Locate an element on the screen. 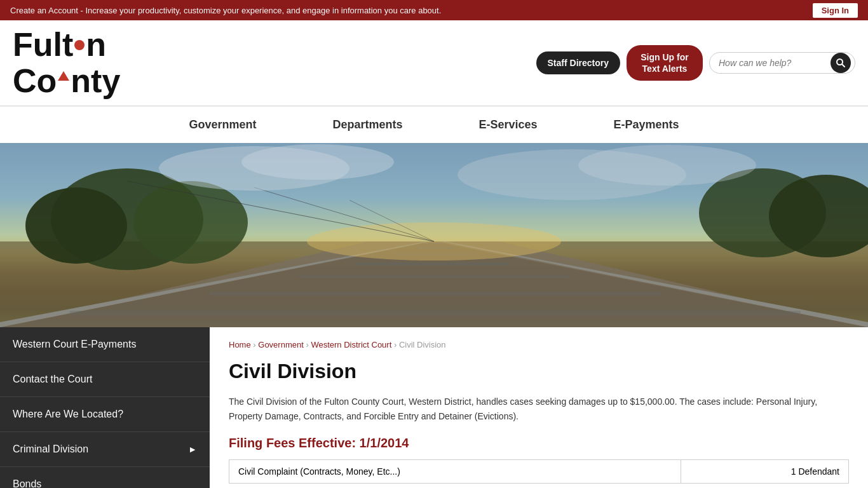  sidebar-item-contact: Contact the Court is located at coordinates (105, 380).